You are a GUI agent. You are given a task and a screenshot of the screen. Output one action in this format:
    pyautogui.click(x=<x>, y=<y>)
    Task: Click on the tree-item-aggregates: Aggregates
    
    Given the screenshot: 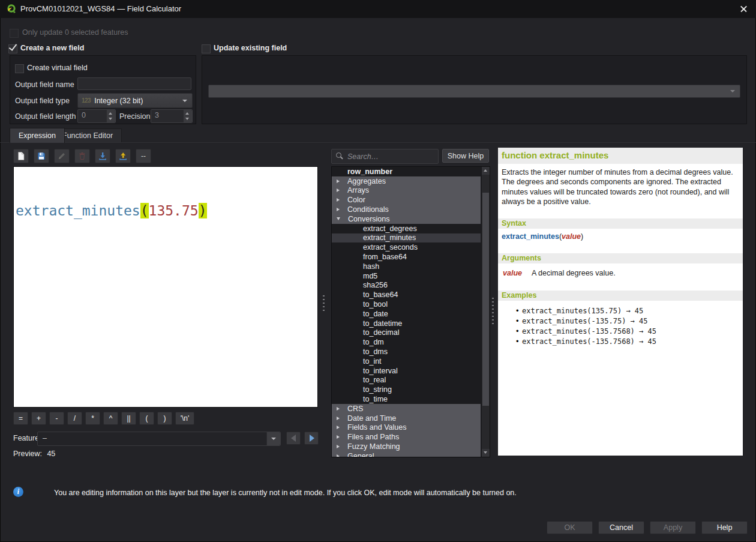 What is the action you would take?
    pyautogui.click(x=406, y=181)
    